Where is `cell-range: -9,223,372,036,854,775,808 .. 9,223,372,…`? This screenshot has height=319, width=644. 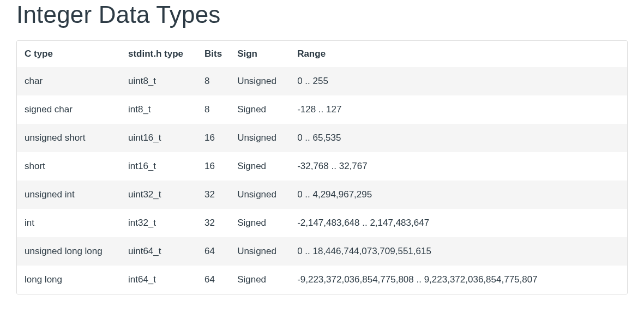 cell-range: -9,223,372,036,854,775,808 .. 9,223,372,… is located at coordinates (458, 280).